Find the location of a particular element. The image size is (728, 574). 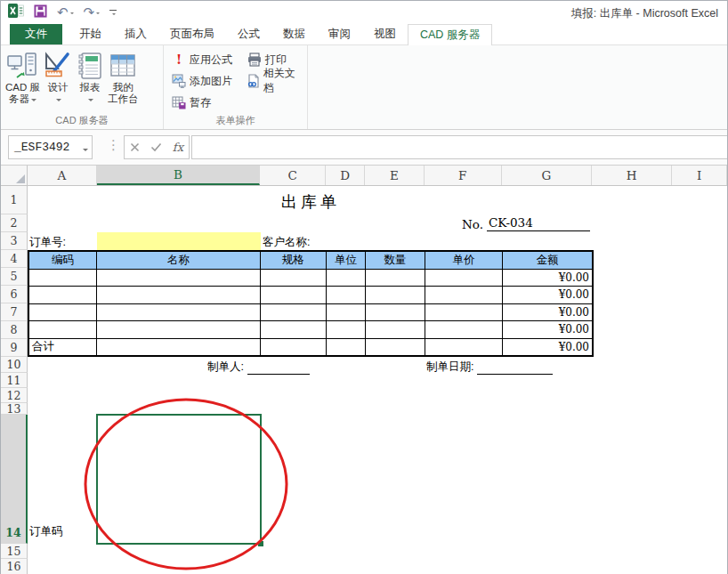

cad-server-menu-button: CAD 服 务器 is located at coordinates (23, 77).